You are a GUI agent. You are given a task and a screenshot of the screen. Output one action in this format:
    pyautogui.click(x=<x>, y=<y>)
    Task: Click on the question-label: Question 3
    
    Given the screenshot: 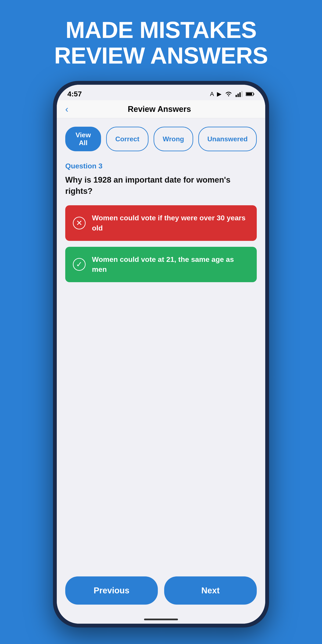 What is the action you would take?
    pyautogui.click(x=161, y=166)
    